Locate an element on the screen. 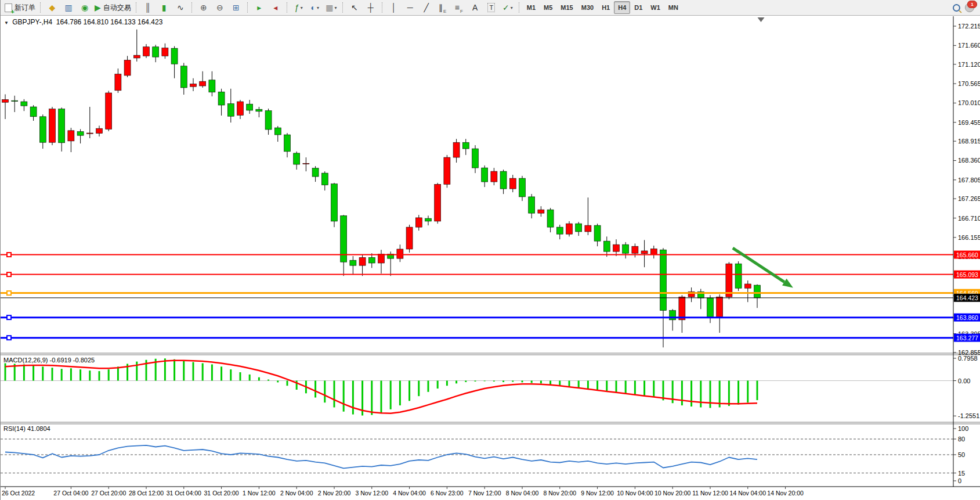  crosshair-button: ┼ is located at coordinates (371, 8).